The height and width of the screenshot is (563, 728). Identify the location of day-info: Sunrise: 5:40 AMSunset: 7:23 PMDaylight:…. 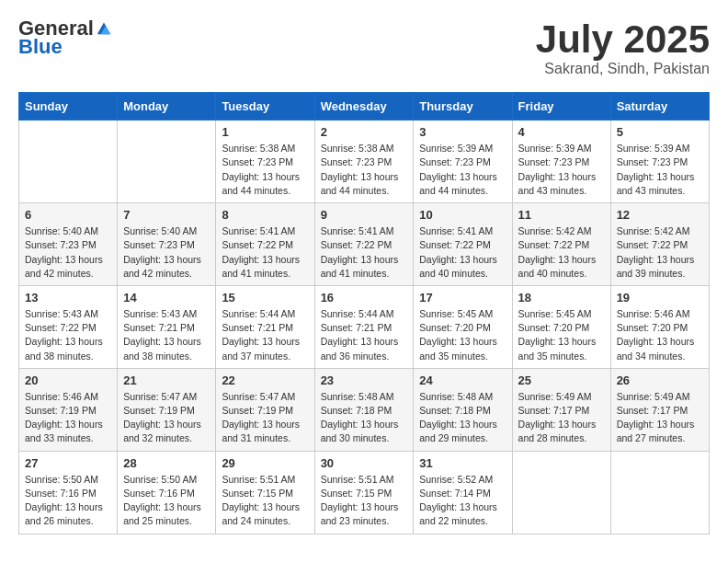
(166, 252).